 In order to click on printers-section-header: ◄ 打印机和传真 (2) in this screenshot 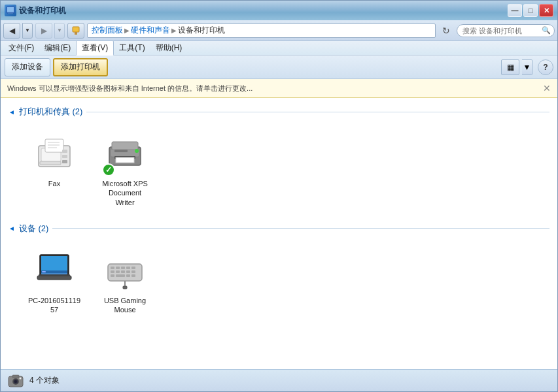, I will do `click(279, 112)`.